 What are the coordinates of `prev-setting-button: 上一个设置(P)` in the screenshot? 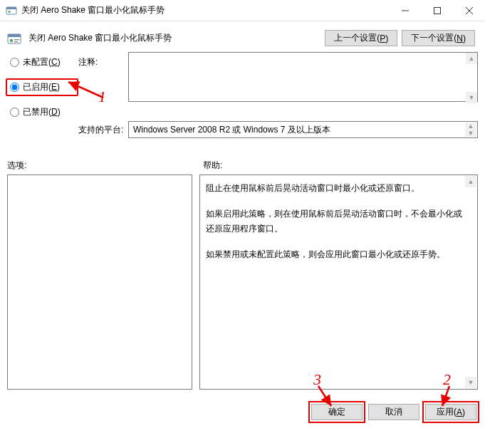 It's located at (361, 38).